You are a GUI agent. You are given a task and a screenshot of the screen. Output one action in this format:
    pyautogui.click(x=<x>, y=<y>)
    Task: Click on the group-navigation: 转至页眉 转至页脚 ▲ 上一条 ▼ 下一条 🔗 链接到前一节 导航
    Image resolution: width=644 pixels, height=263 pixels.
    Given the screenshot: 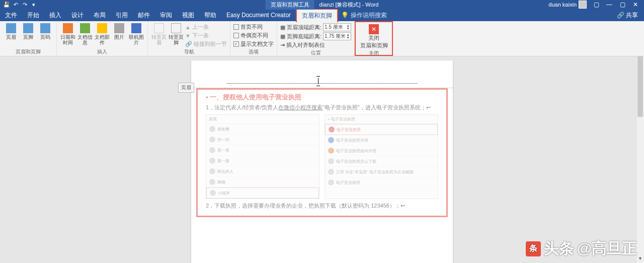 What is the action you would take?
    pyautogui.click(x=189, y=38)
    